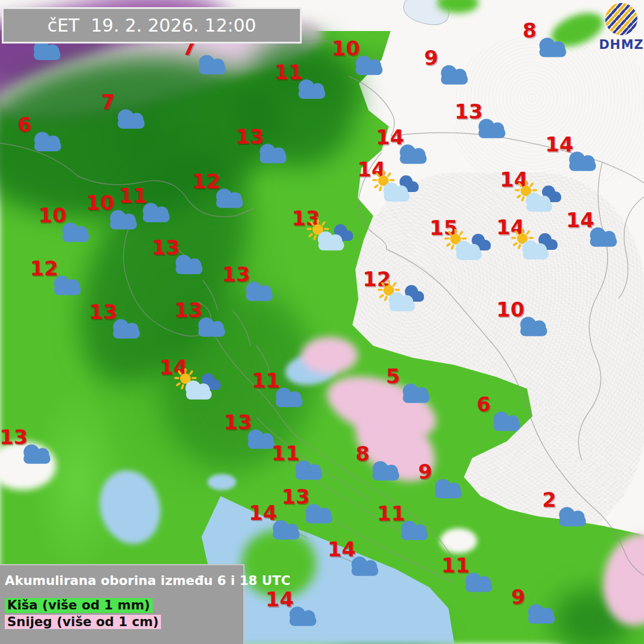 The image size is (644, 644). Describe the element at coordinates (83, 623) in the screenshot. I see `legend-item: Snijeg (više od 1 cm)` at that location.